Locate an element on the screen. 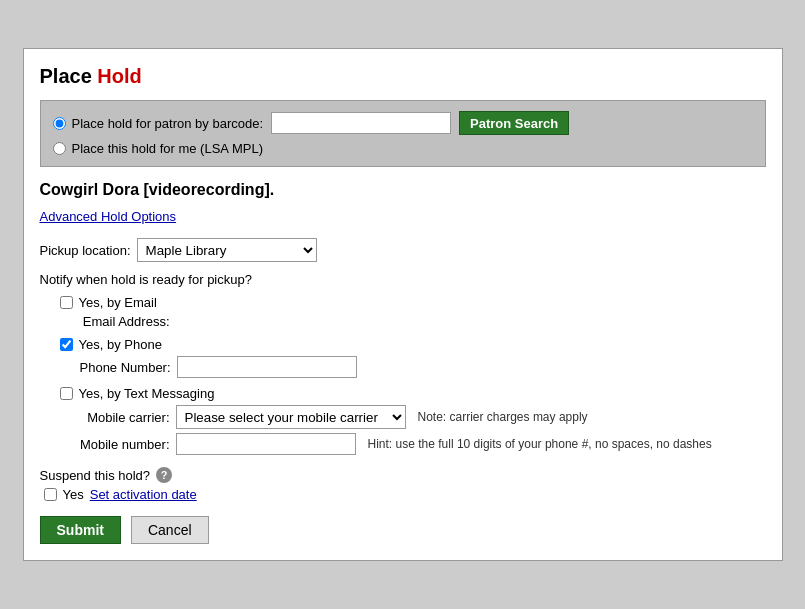  suspend-section: Suspend this hold? ? Yes Set activation … is located at coordinates (403, 484).